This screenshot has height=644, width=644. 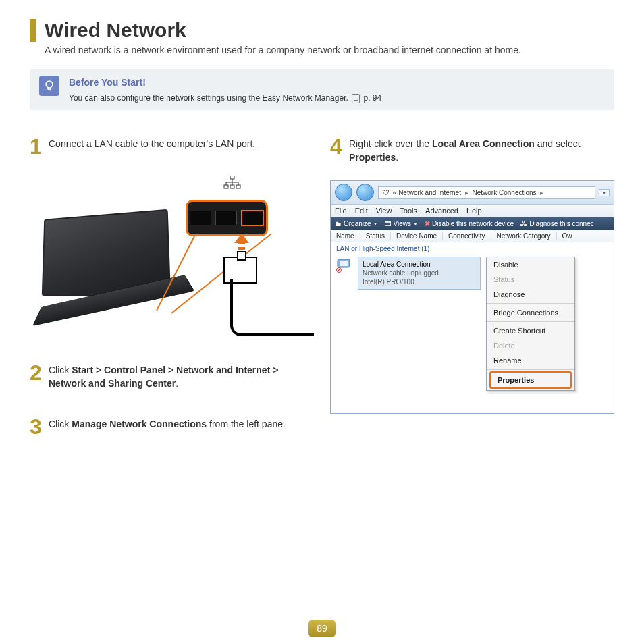 What do you see at coordinates (337, 151) in the screenshot?
I see `step-number: 4` at bounding box center [337, 151].